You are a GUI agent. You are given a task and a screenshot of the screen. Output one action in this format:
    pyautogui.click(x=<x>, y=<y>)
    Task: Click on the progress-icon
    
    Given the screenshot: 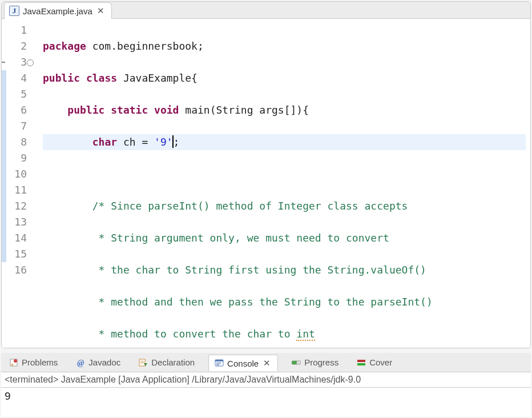 What is the action you would take?
    pyautogui.click(x=296, y=363)
    